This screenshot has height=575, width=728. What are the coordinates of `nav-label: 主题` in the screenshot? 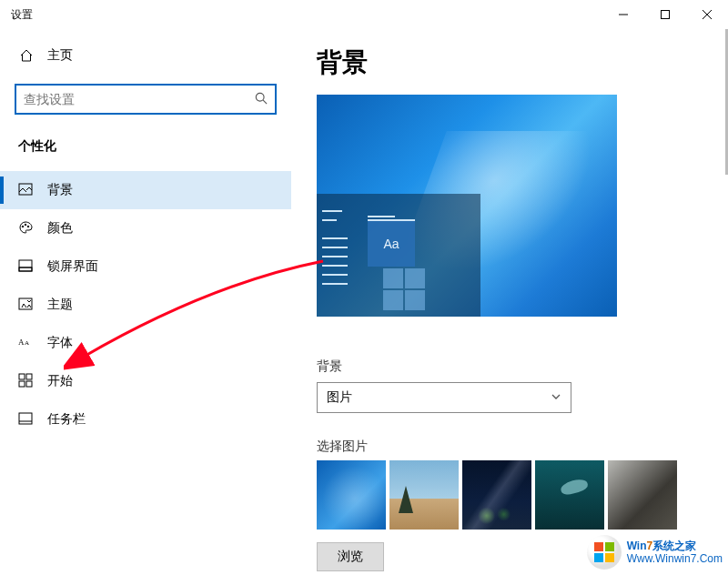 It's located at (60, 305).